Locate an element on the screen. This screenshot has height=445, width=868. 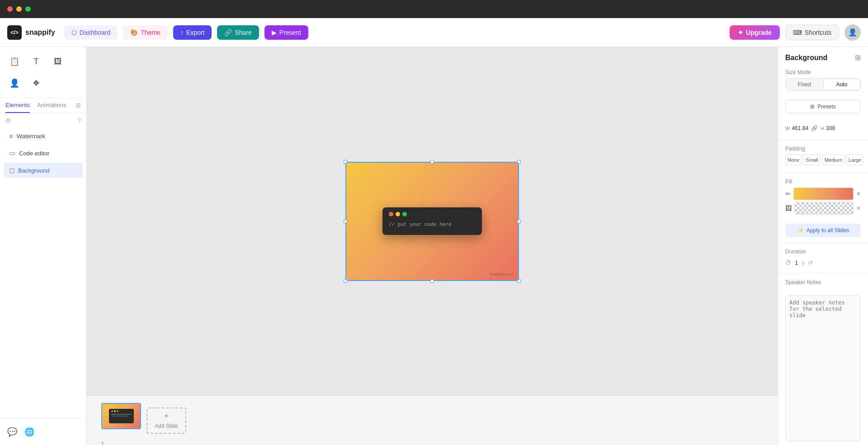
share-icon: 🔗 is located at coordinates (228, 33).